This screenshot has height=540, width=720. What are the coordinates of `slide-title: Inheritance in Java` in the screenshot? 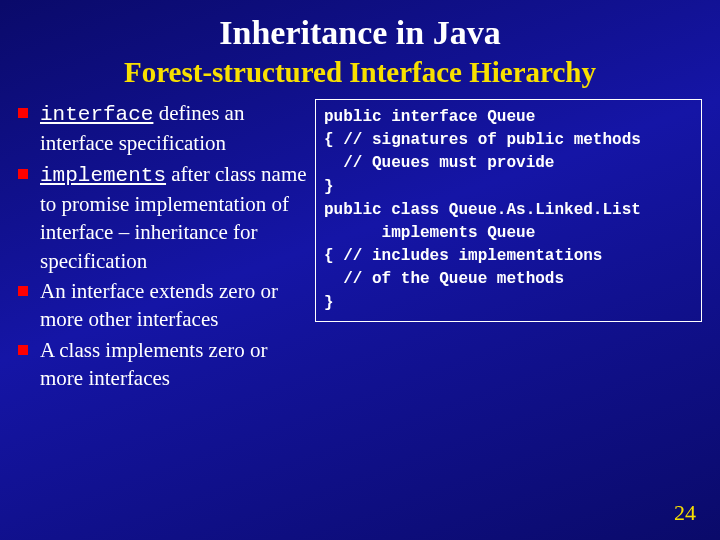 It's located at (360, 26).